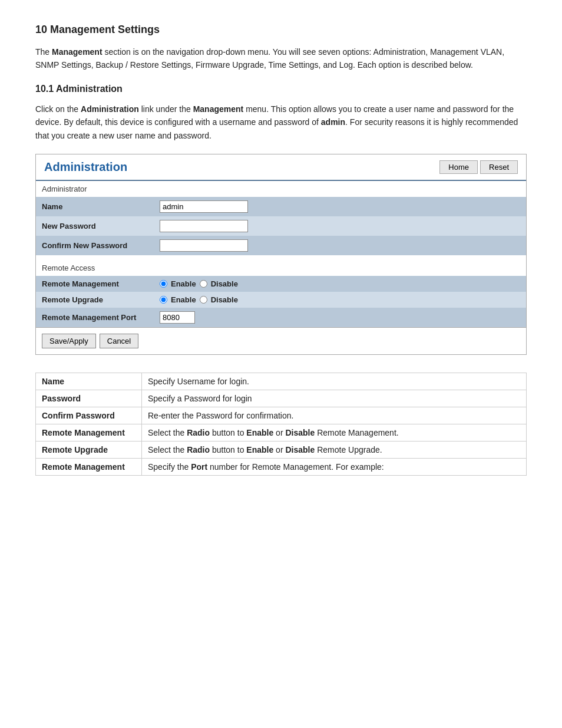 This screenshot has width=562, height=728. Describe the element at coordinates (281, 341) in the screenshot. I see `action-row: Save/Apply Cancel` at that location.